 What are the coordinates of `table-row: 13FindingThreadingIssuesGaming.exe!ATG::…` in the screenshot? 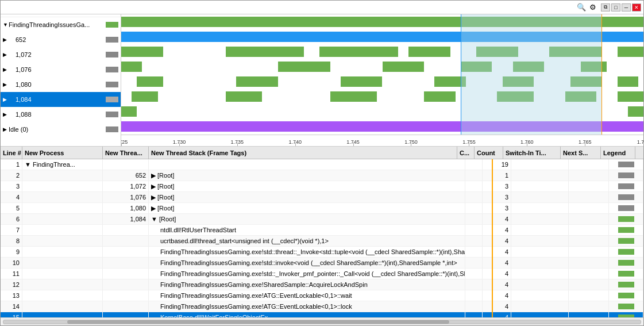 It's located at (322, 296).